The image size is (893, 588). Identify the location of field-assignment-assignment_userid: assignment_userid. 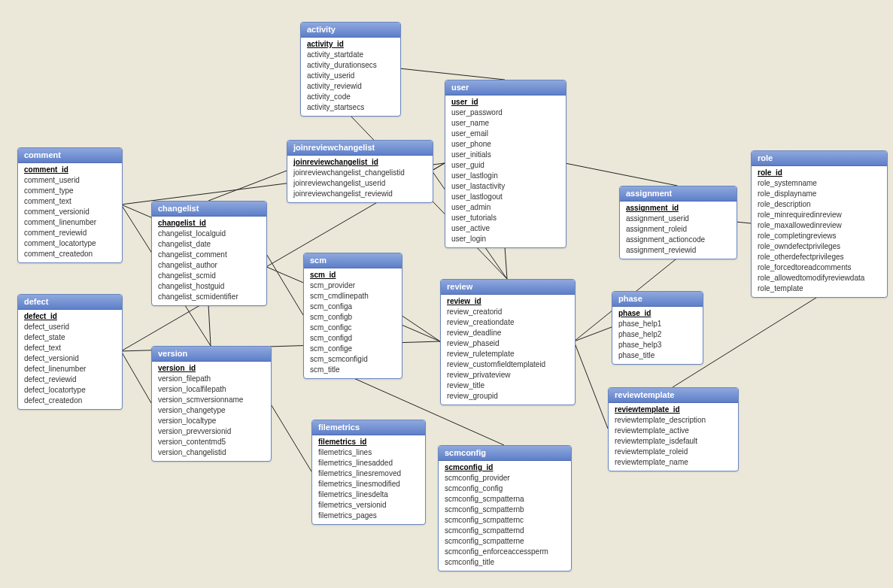
(679, 219).